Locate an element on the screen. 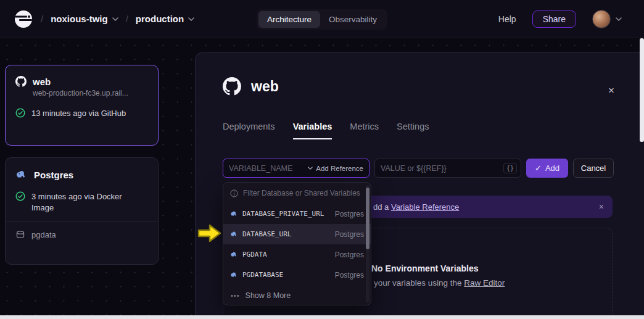 This screenshot has width=644, height=319. tab-metrics: Metrics is located at coordinates (364, 131).